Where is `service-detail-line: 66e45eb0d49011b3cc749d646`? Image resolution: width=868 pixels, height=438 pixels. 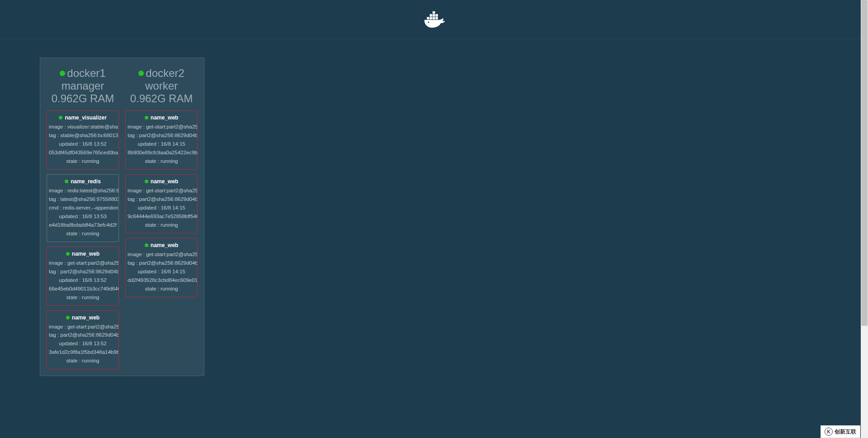
service-detail-line: 66e45eb0d49011b3cc749d646 is located at coordinates (83, 289).